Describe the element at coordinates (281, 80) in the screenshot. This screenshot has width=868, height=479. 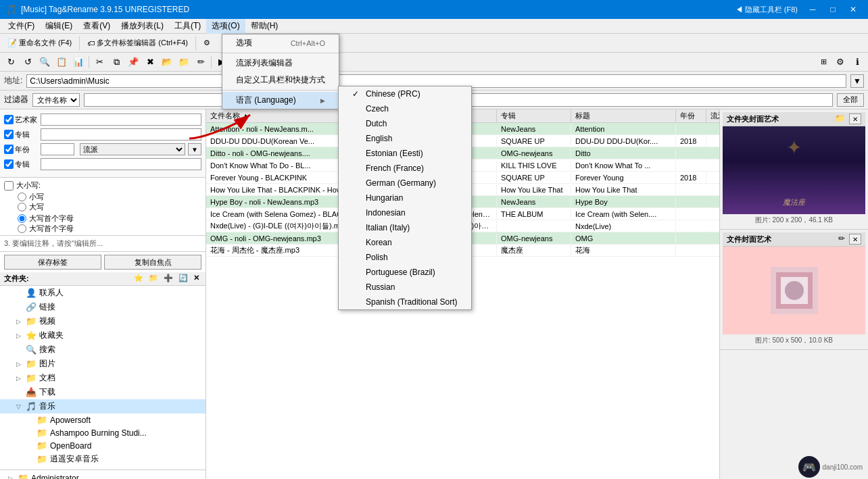
I see `options-menu-item-toolbar: 自定义工具栏和快捷方式` at that location.